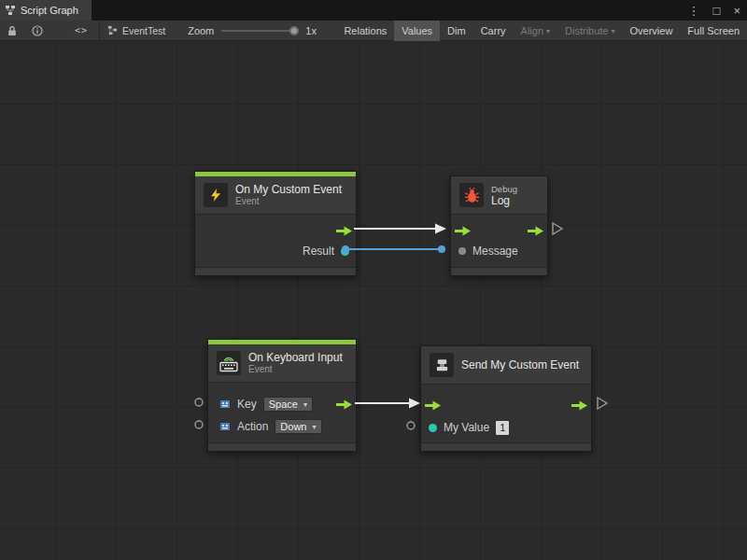 Image resolution: width=747 pixels, height=560 pixels. I want to click on lock-button, so click(12, 31).